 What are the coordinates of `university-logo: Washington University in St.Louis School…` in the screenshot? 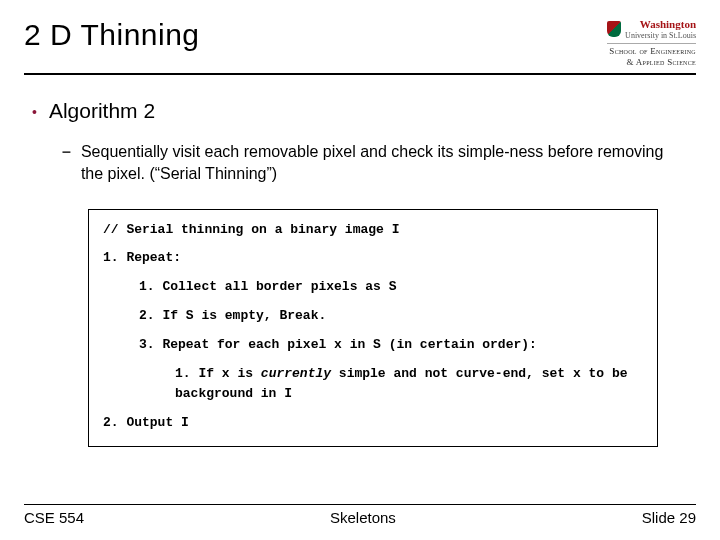 It's located at (652, 42).